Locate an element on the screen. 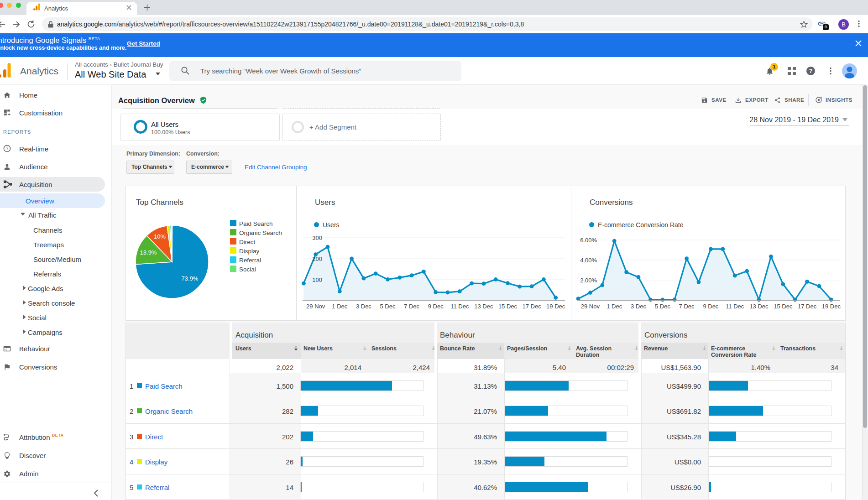 This screenshot has width=868, height=500. svg-text: 6.00% is located at coordinates (589, 240).